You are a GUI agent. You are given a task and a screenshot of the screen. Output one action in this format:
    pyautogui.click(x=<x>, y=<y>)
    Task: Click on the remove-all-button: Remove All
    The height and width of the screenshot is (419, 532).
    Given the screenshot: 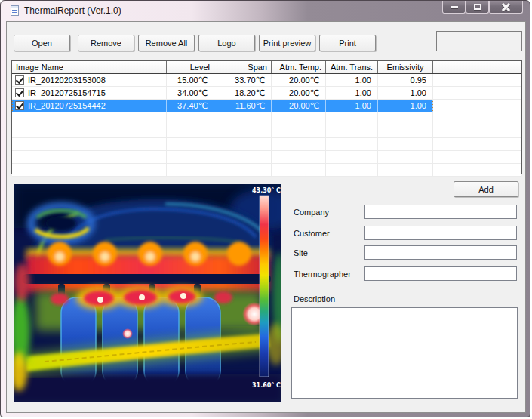 What is the action you would take?
    pyautogui.click(x=166, y=43)
    